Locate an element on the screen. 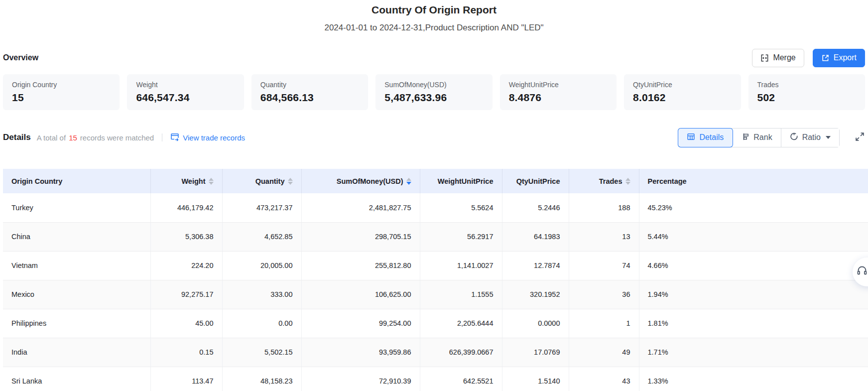  fullscreen-button is located at coordinates (860, 137).